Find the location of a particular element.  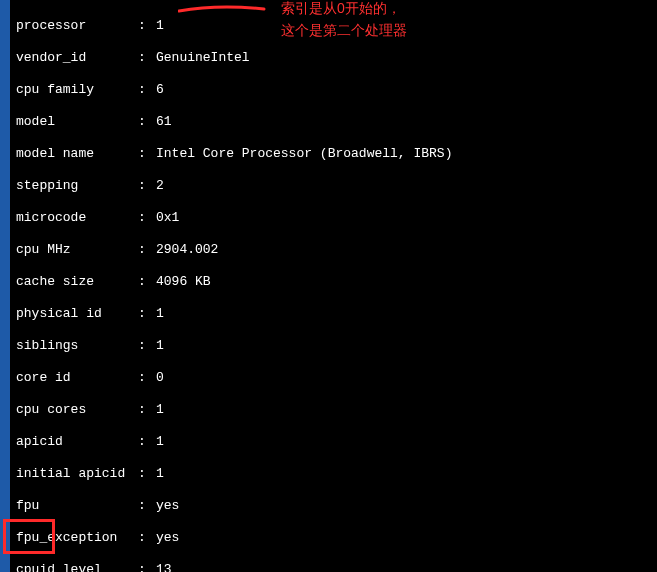

cpuinfo-val: 13 is located at coordinates (164, 567).